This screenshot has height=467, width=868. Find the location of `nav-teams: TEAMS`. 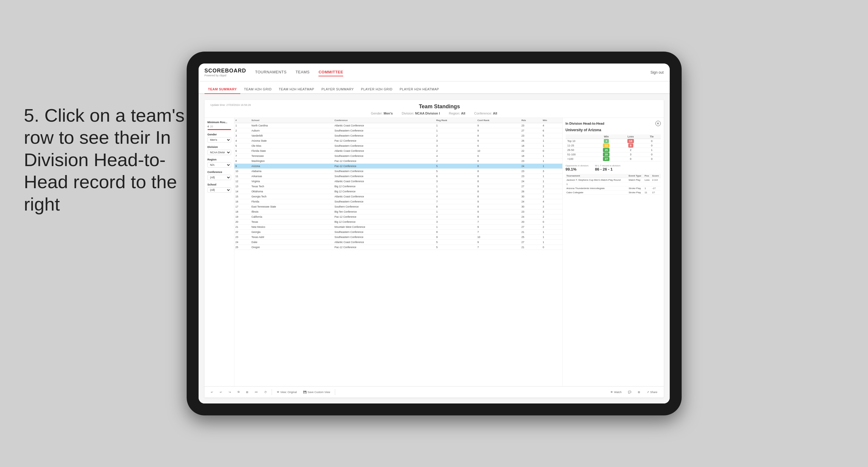

nav-teams: TEAMS is located at coordinates (303, 72).